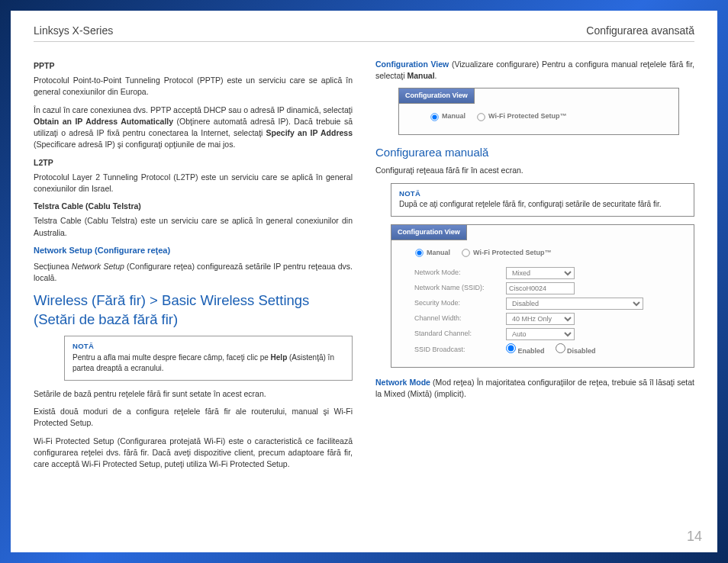 This screenshot has height=563, width=728. Describe the element at coordinates (560, 348) in the screenshot. I see `radio-disabled-input` at that location.